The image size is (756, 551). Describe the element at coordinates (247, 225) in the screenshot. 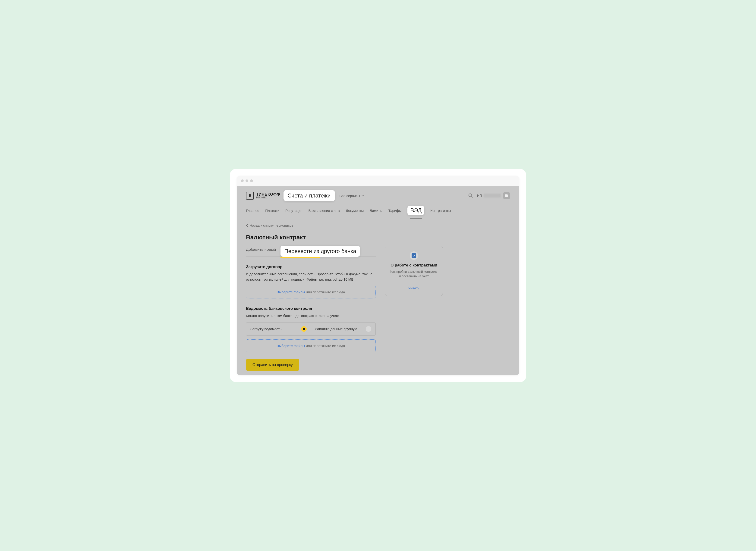

I see `chevron-left-icon` at that location.